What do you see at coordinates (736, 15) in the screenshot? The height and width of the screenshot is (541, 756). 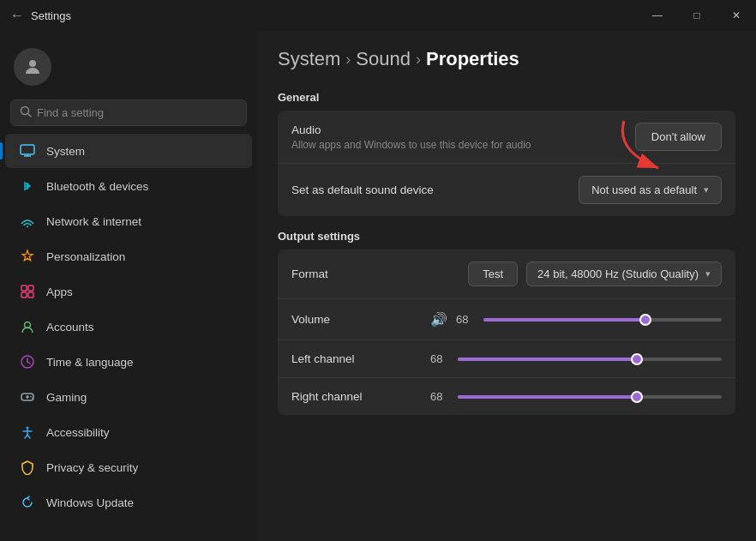 I see `close-button: ✕` at bounding box center [736, 15].